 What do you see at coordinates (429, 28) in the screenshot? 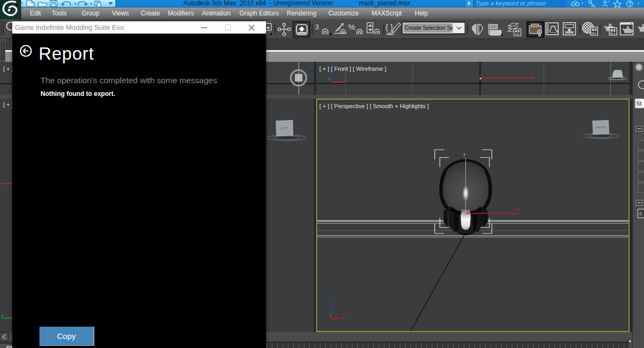
I see `svg-text: Create Selection Se` at bounding box center [429, 28].